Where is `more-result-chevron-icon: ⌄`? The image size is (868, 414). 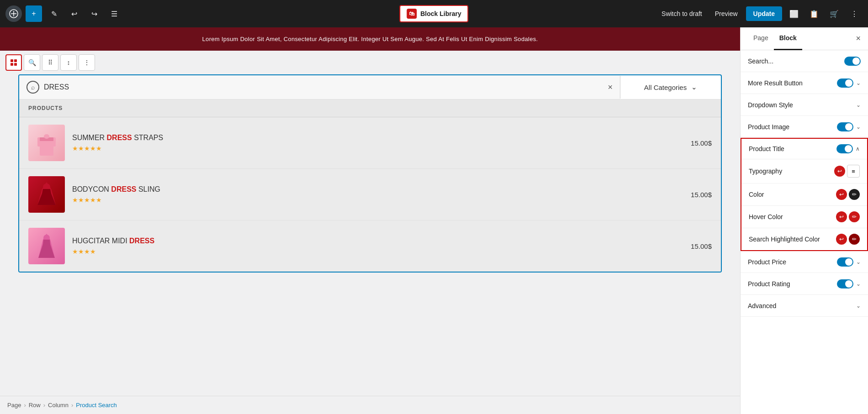
more-result-chevron-icon: ⌄ is located at coordinates (858, 83).